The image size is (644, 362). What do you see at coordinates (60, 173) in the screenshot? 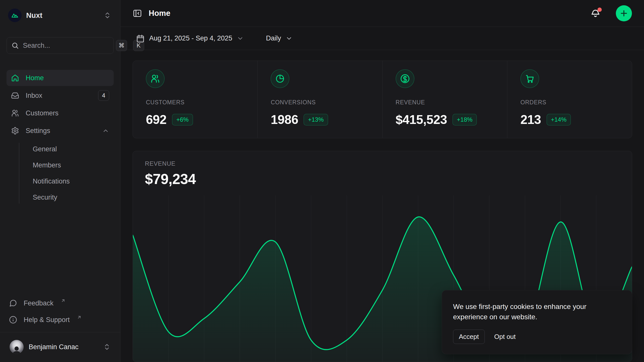
I see `settings-subnav: General Members Notifications Security` at bounding box center [60, 173].